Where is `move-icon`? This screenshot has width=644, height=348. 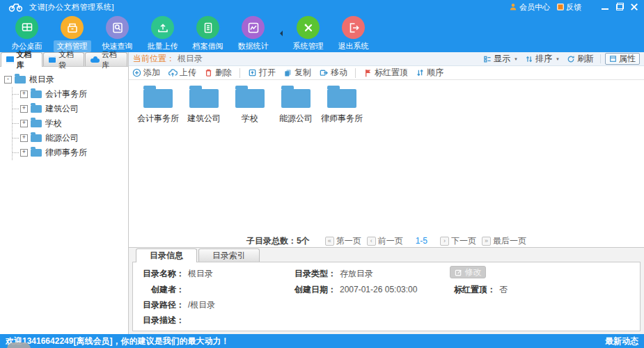 move-icon is located at coordinates (324, 72).